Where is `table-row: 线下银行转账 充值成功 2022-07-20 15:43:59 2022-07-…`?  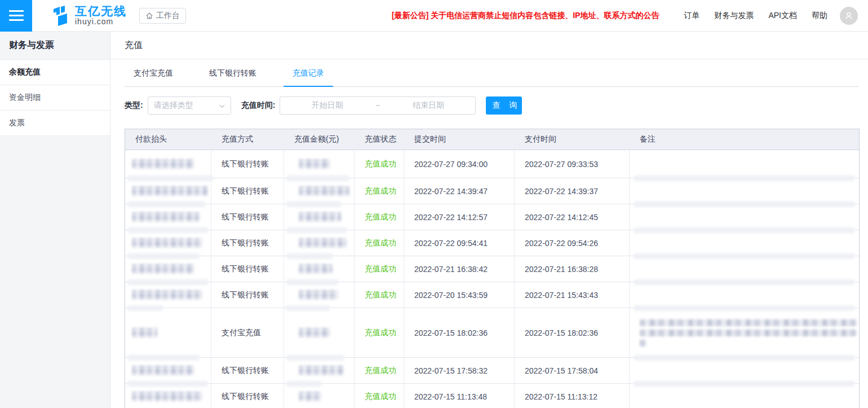
table-row: 线下银行转账 充值成功 2022-07-20 15:43:59 2022-07-… is located at coordinates (492, 295).